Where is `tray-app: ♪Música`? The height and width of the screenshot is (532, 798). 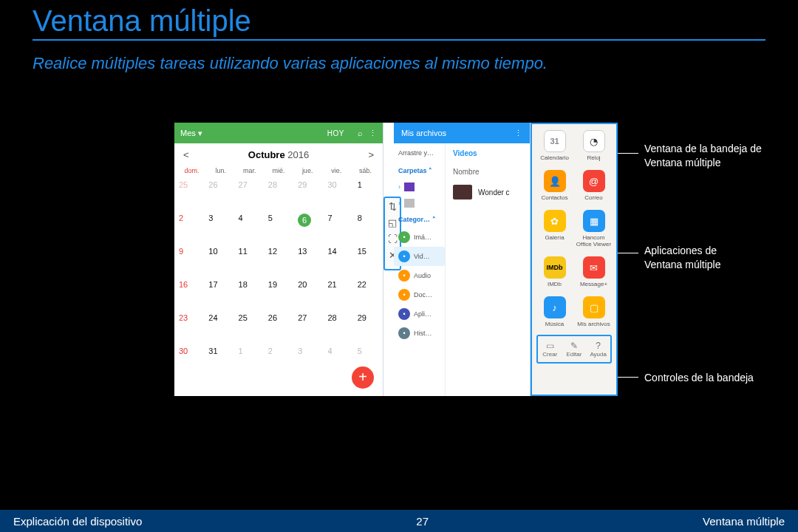 tray-app: ♪Música is located at coordinates (554, 312).